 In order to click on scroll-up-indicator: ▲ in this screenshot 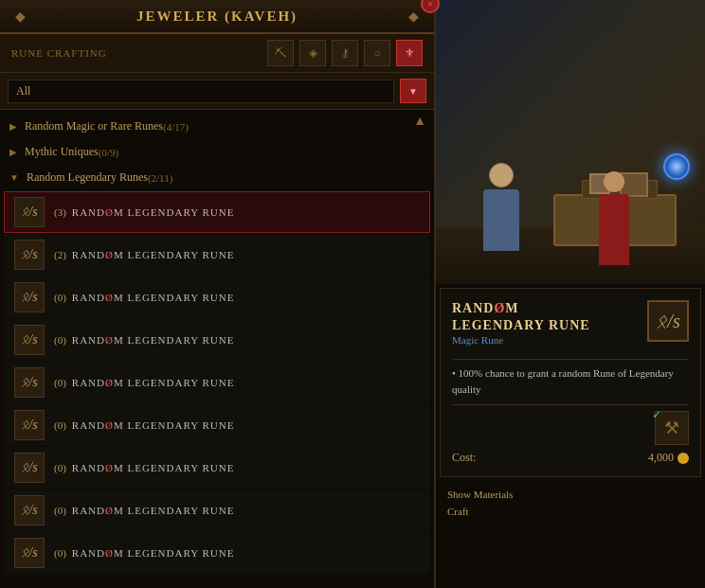, I will do `click(420, 121)`.